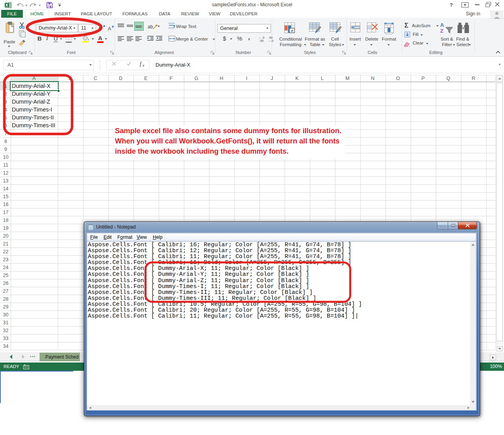 The width and height of the screenshot is (504, 435). What do you see at coordinates (143, 65) in the screenshot?
I see `svg-text: x` at bounding box center [143, 65].